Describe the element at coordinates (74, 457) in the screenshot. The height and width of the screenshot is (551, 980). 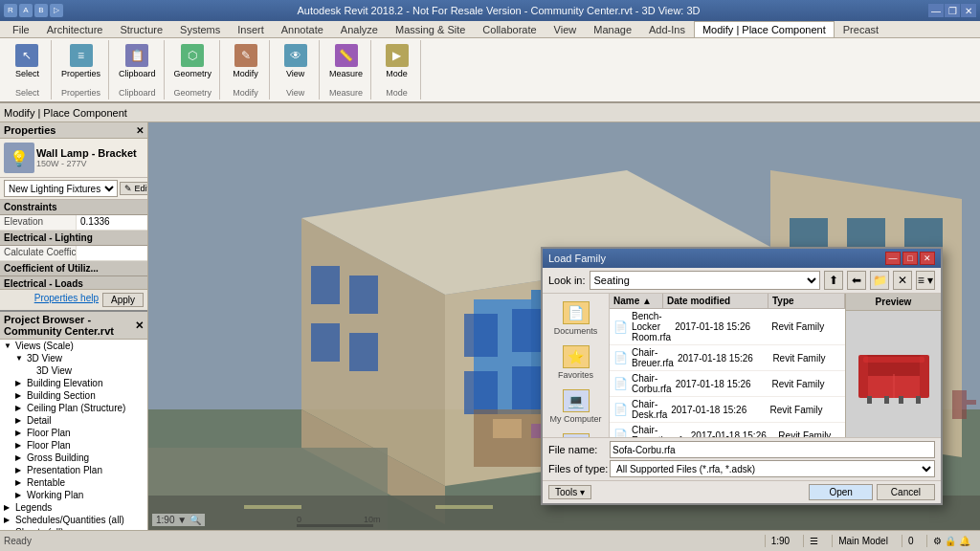
I see `tree-item-gross-building: ▶Gross Building` at that location.